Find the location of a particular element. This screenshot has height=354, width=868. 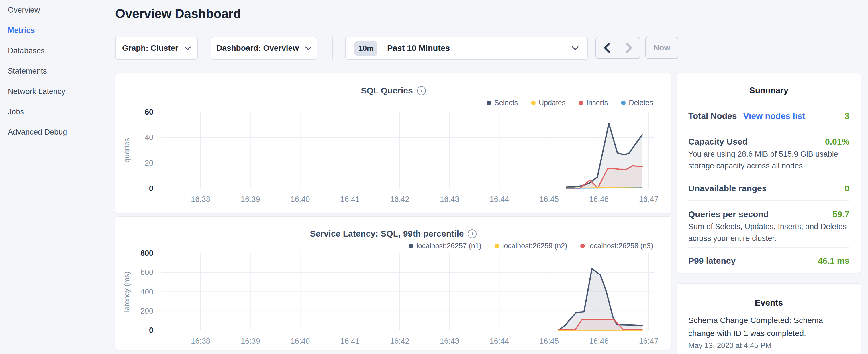

svg-text: 20 is located at coordinates (149, 163).